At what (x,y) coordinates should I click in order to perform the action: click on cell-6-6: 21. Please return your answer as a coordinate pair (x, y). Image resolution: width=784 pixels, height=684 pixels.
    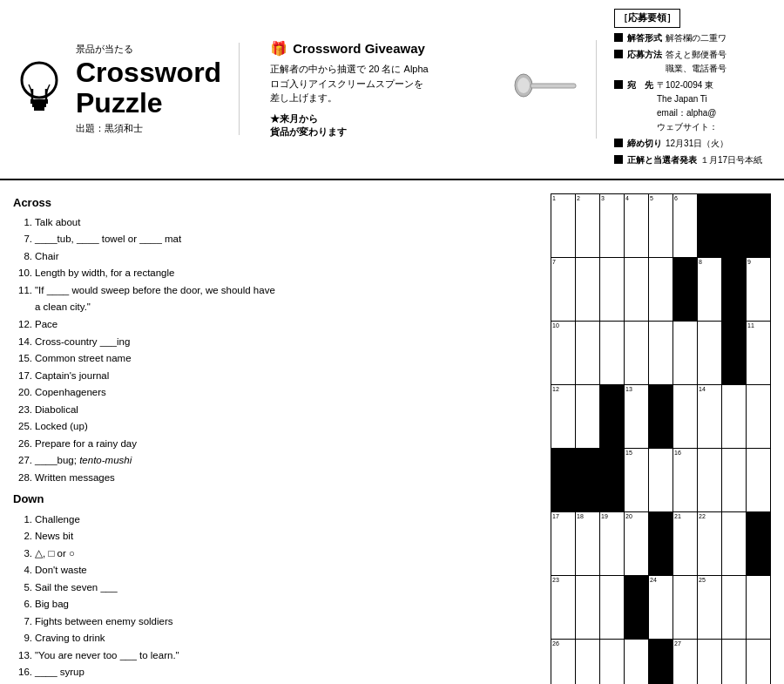
    Looking at the image, I should click on (686, 544).